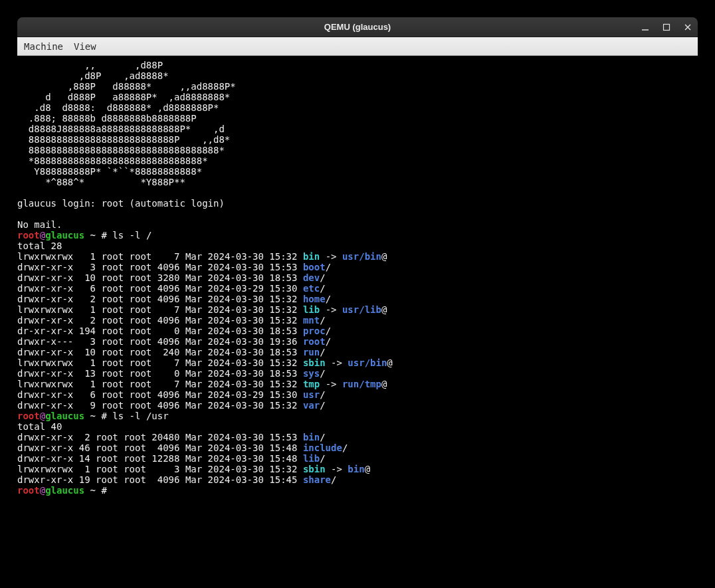  I want to click on ls-nlink: 3, so click(84, 342).